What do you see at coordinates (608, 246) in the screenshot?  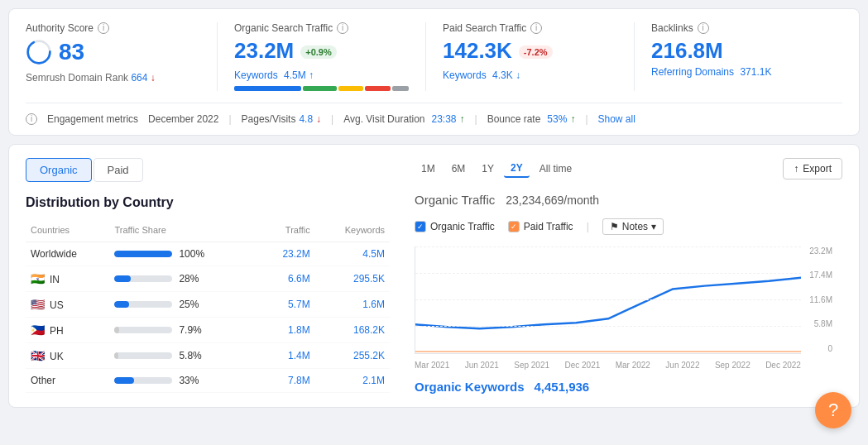 I see `grid-line-top` at bounding box center [608, 246].